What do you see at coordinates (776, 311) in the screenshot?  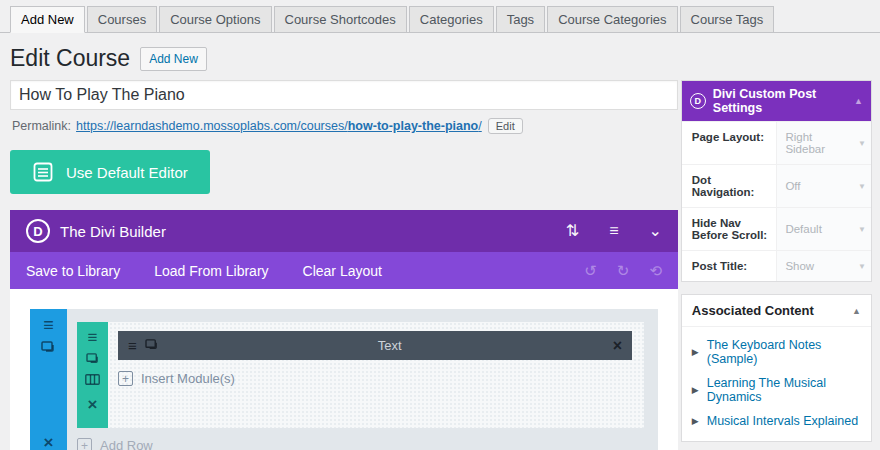 I see `associated-content-header: Associated Content ▲` at bounding box center [776, 311].